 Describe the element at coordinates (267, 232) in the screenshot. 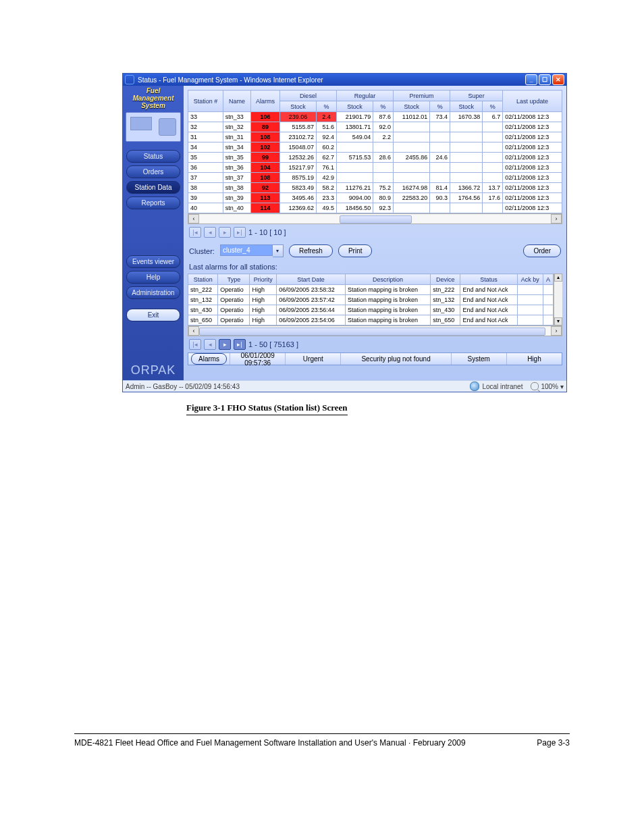

I see `pager-range: 1 - 10 [ 10 ]` at that location.